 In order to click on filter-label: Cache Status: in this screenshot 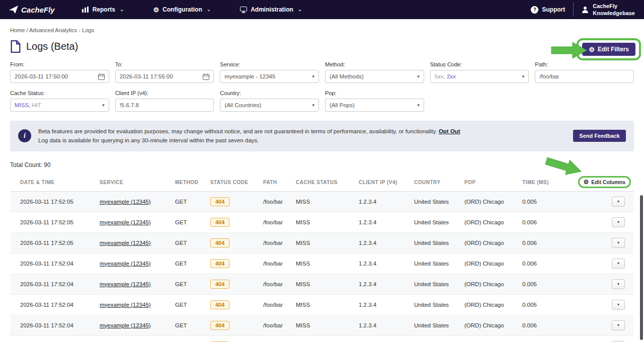, I will do `click(59, 93)`.